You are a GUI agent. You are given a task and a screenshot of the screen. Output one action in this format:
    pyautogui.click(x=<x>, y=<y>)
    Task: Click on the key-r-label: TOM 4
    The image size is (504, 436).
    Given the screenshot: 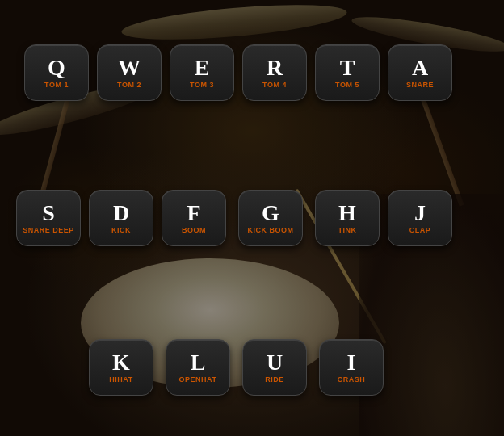 What is the action you would take?
    pyautogui.click(x=275, y=85)
    